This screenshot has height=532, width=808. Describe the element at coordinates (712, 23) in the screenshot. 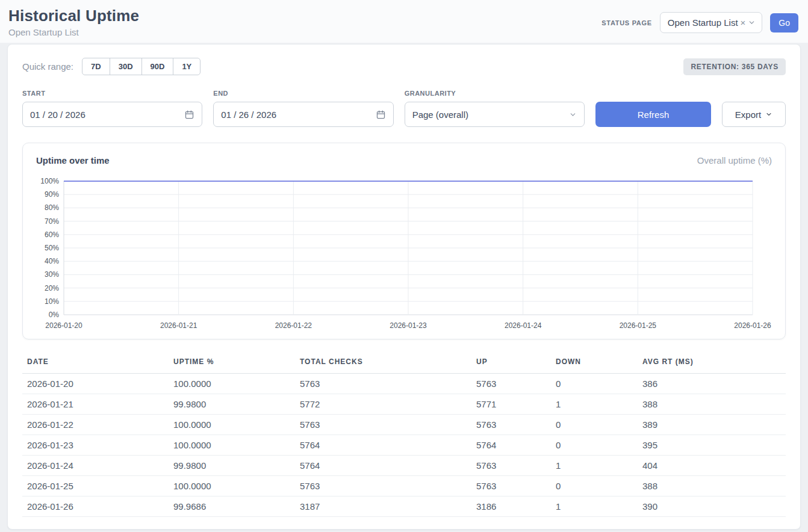

I see `status-page-select: Open Startup List ×` at that location.